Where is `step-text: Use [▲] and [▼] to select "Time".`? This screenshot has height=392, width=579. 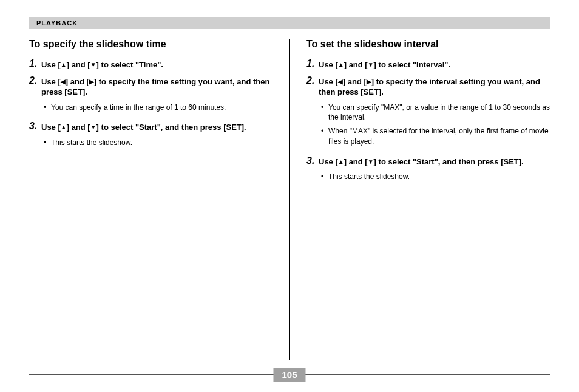 step-text: Use [▲] and [▼] to select "Time". is located at coordinates (102, 64).